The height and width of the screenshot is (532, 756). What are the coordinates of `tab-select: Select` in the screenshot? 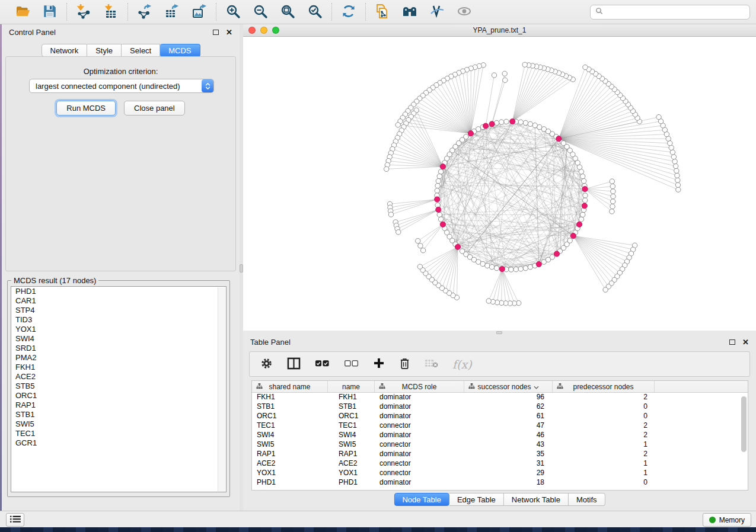 It's located at (141, 50).